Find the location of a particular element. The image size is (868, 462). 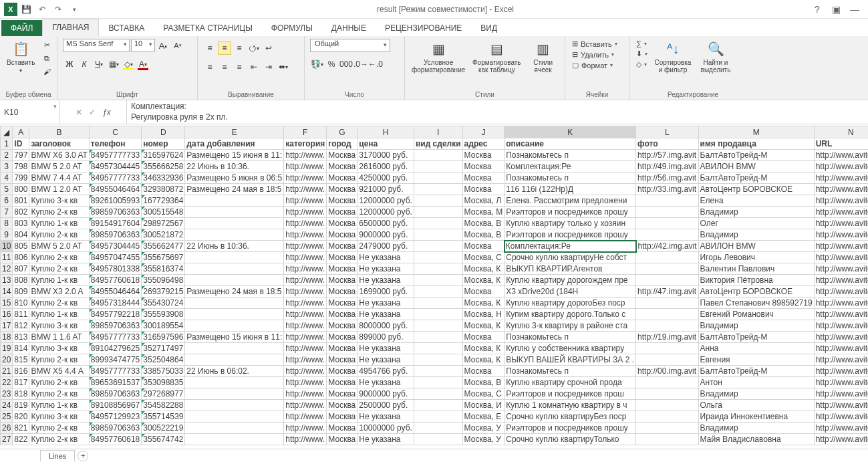

tab-home: ГЛАВНАЯ is located at coordinates (71, 27).